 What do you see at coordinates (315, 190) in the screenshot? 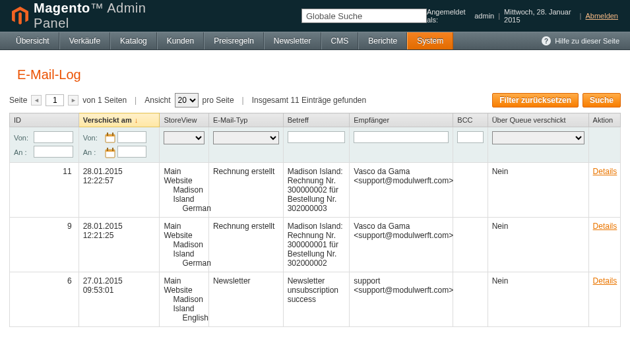
I see `table-row: 1128.01.2015 12:22:57Main WebsiteMadison…` at bounding box center [315, 190].